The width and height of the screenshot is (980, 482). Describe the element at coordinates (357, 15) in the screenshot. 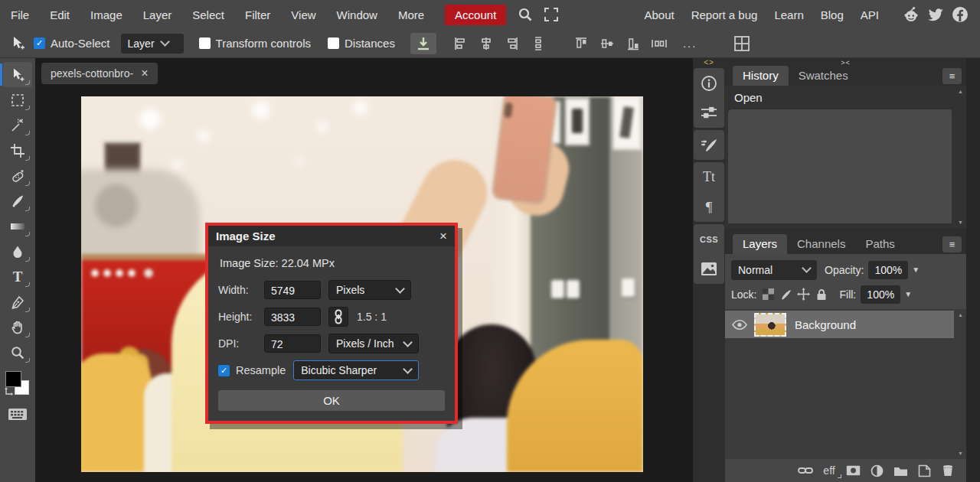

I see `menu-window: Window` at that location.